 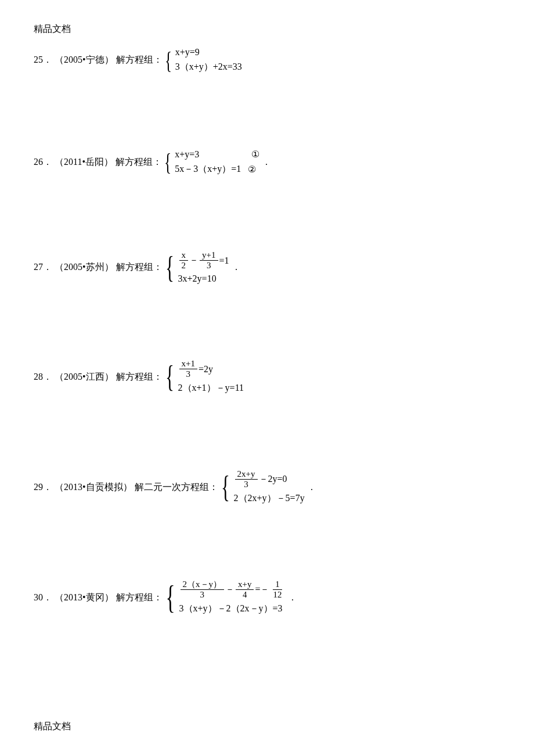 I want to click on fraction: x+1 3, so click(x=188, y=369).